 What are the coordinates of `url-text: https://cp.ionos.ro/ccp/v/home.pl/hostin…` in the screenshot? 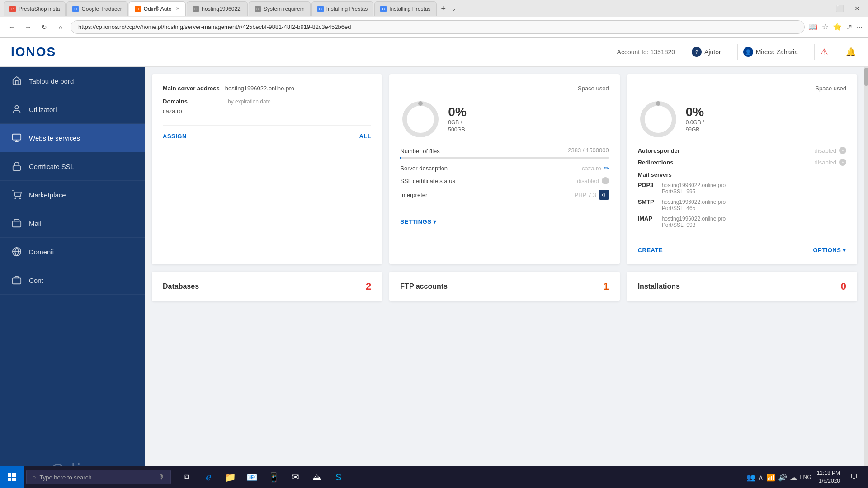 It's located at (214, 27).